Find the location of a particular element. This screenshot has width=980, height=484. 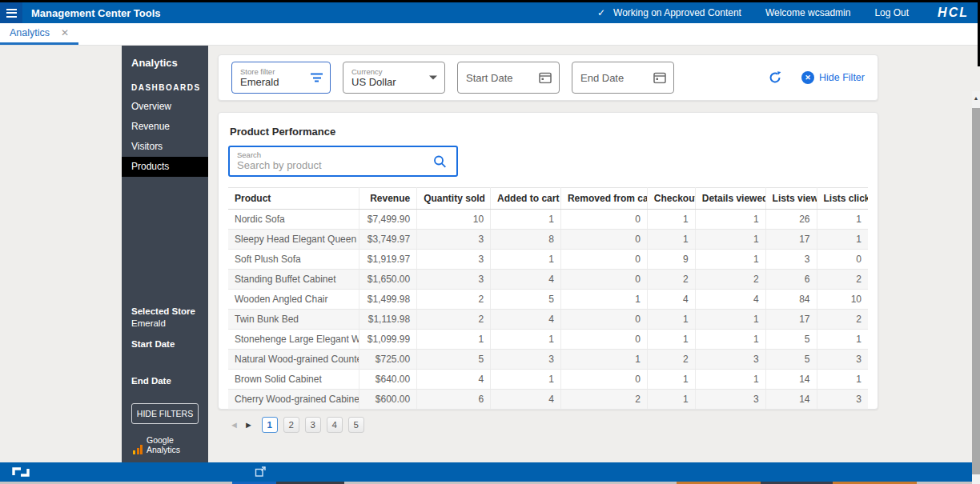

filter-icon is located at coordinates (317, 78).